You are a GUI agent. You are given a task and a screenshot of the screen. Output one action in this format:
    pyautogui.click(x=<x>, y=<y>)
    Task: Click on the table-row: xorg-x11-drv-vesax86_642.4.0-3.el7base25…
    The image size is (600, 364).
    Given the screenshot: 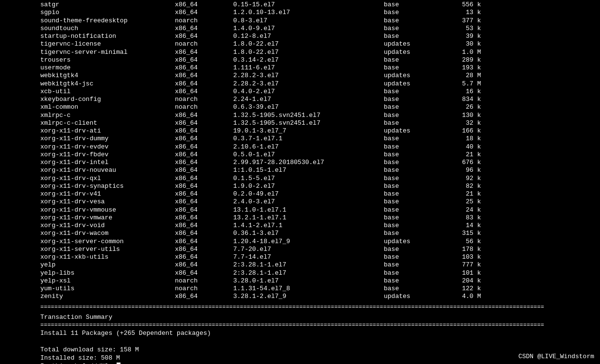 What is the action you would take?
    pyautogui.click(x=300, y=202)
    